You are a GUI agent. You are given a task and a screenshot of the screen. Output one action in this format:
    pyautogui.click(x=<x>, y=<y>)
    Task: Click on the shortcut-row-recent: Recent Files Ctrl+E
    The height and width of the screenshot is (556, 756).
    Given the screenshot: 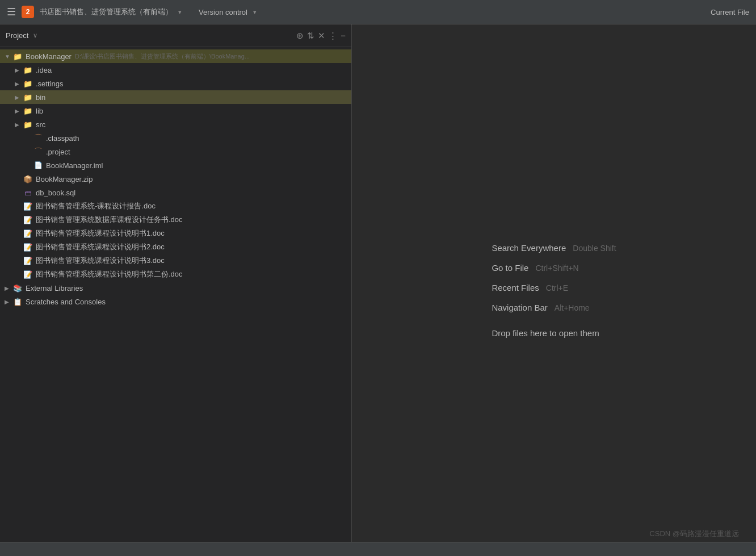 What is the action you would take?
    pyautogui.click(x=530, y=287)
    